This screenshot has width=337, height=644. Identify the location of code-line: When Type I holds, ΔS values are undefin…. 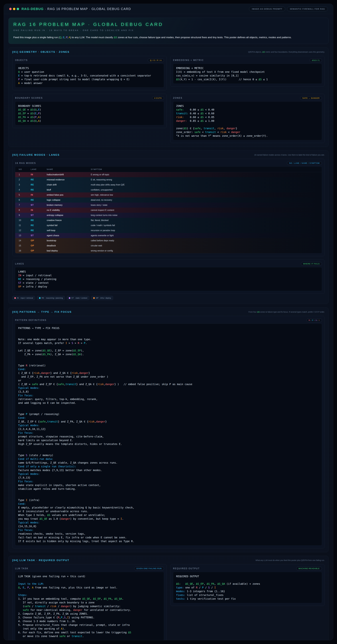
(168, 515).